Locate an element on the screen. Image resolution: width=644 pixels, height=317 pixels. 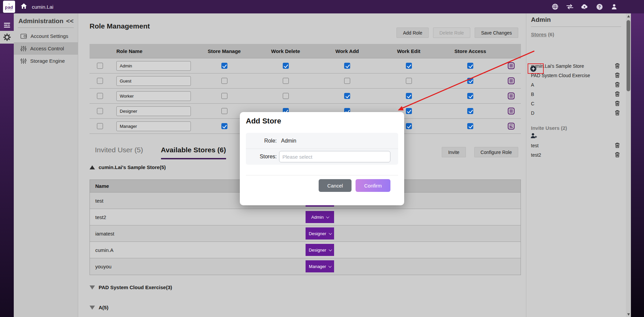
store-list-item: B is located at coordinates (576, 94).